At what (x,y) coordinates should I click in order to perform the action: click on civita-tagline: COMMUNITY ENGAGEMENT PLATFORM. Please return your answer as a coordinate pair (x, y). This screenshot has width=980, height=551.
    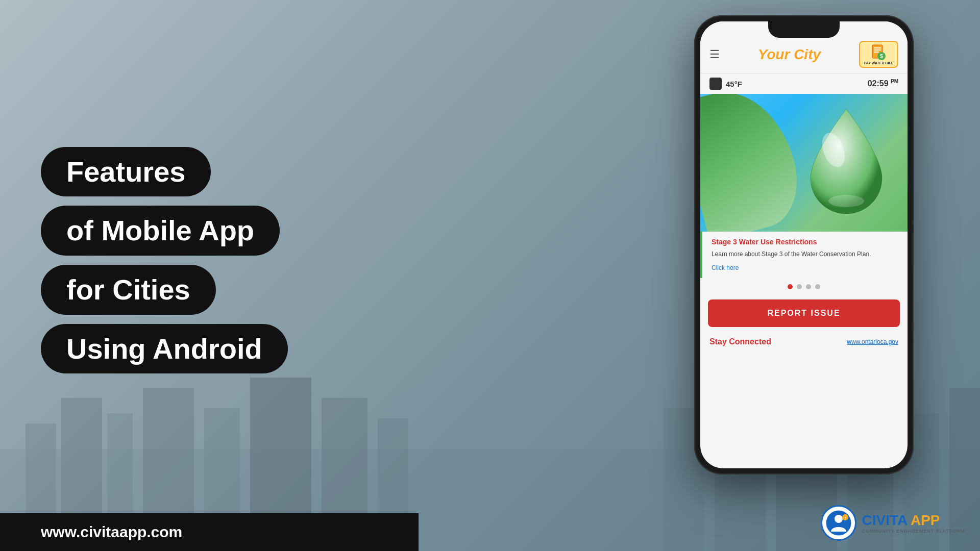
    Looking at the image, I should click on (913, 531).